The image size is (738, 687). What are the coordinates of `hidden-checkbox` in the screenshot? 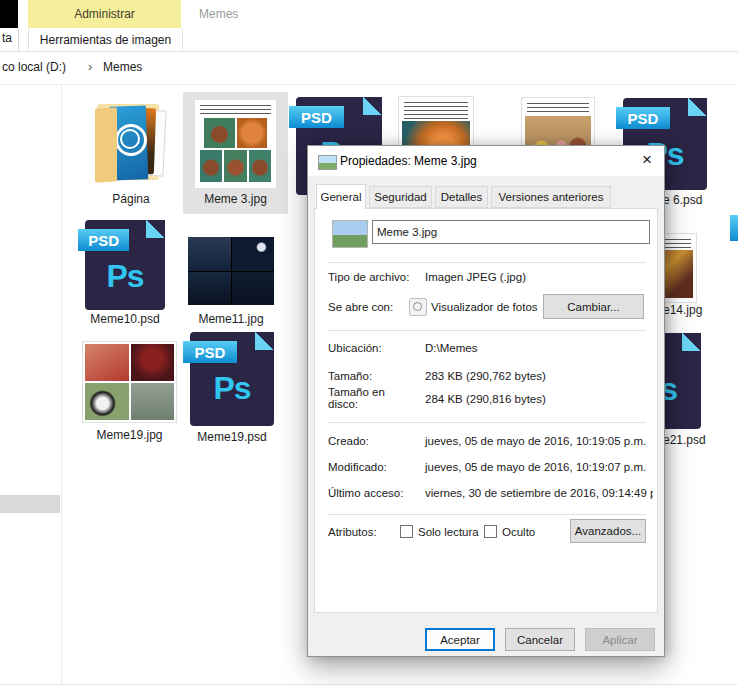 It's located at (490, 532).